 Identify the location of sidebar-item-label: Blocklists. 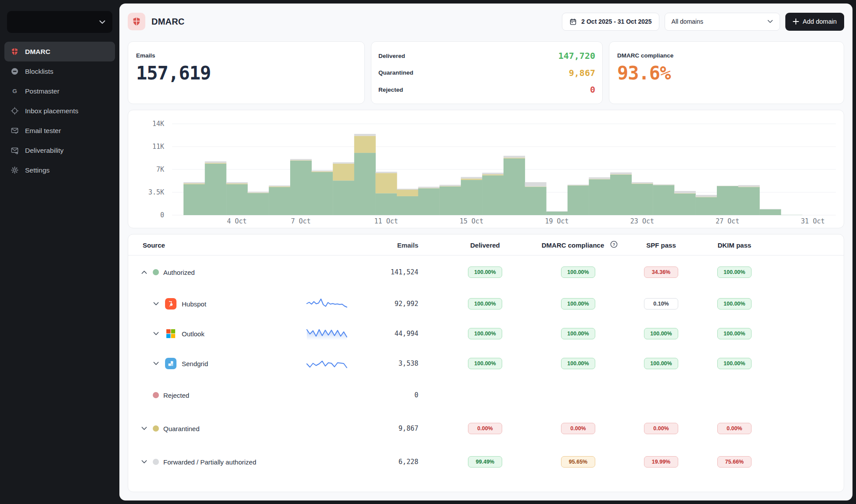
(40, 72).